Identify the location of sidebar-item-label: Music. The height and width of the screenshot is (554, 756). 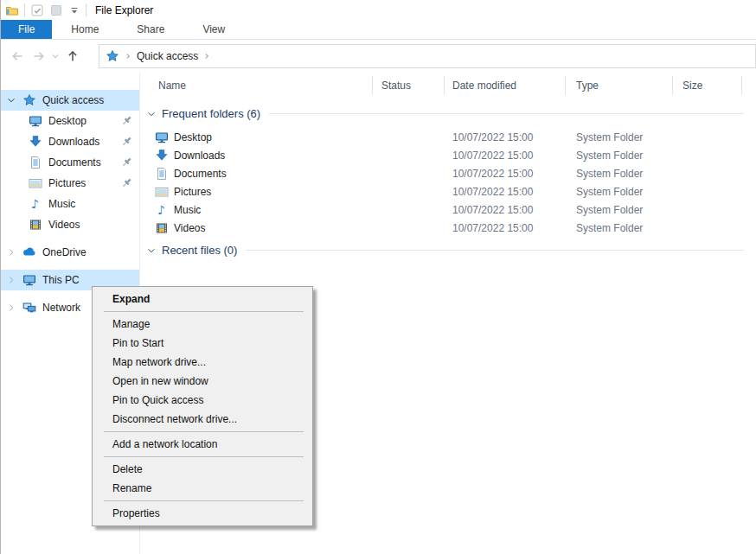
(62, 204).